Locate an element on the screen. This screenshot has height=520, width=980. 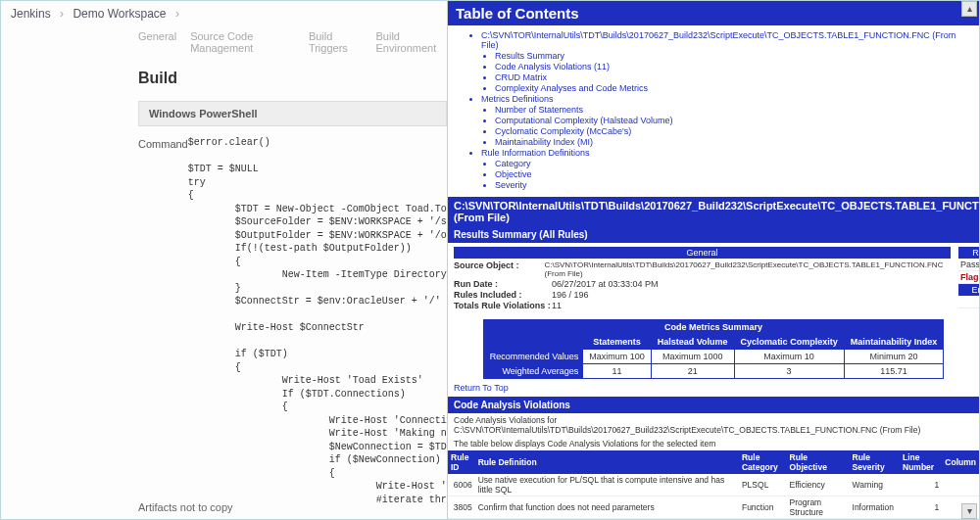
violations-table-note: The table below displays Code Analysis V… is located at coordinates (713, 444).